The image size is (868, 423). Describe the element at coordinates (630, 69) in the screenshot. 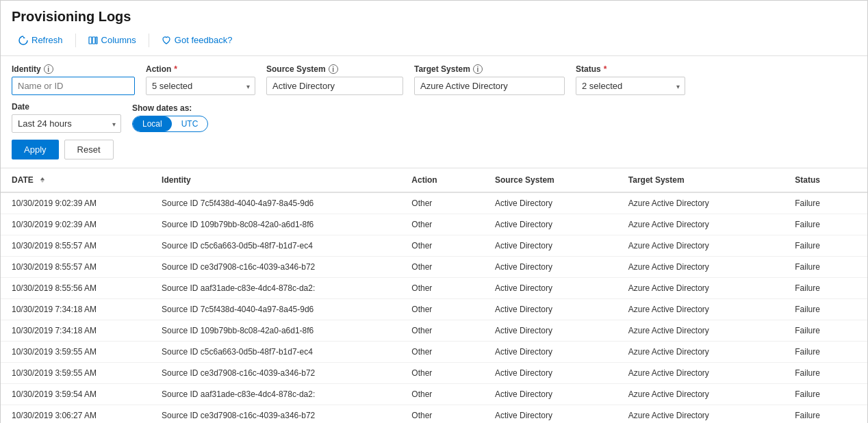

I see `status-label: Status *` at that location.